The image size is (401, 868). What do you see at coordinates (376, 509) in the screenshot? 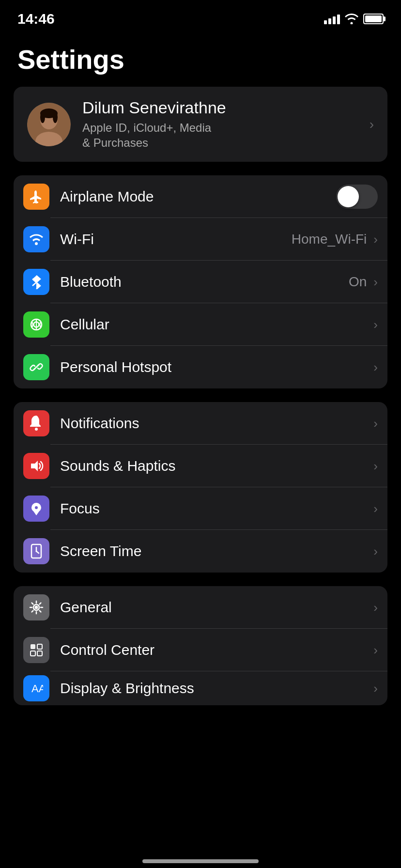
I see `focus-chevron: ›` at bounding box center [376, 509].